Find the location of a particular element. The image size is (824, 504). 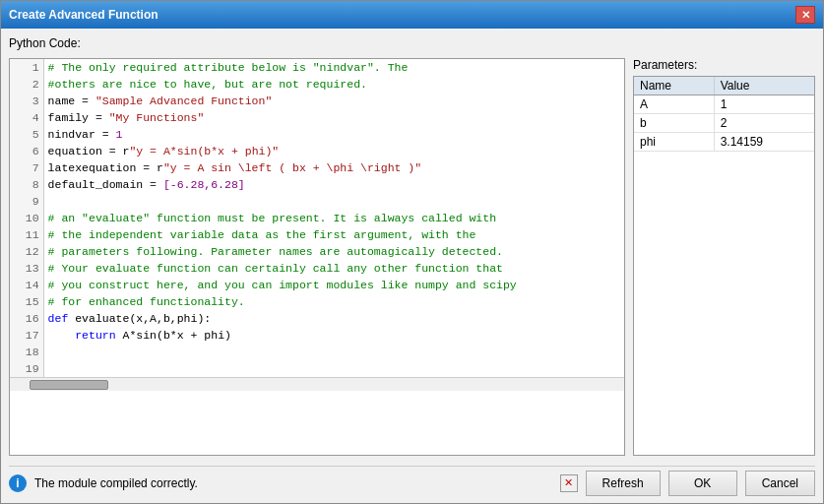

line-number: 18 is located at coordinates (27, 352).